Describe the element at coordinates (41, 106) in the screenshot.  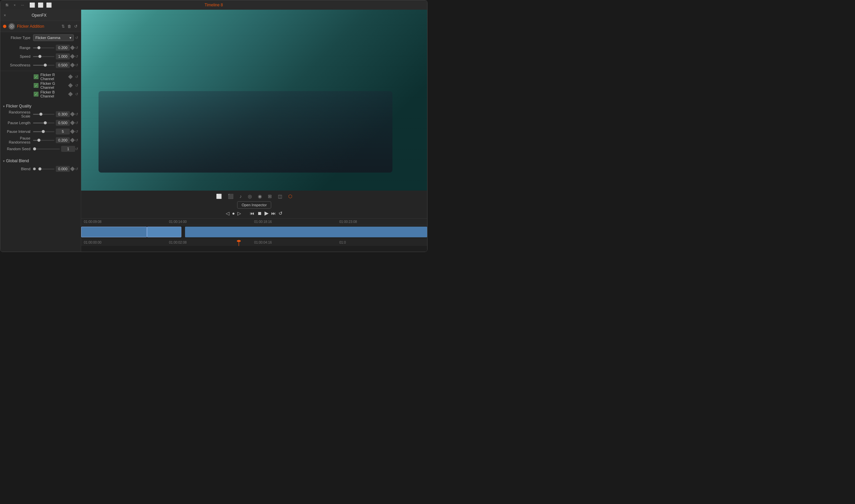
I see `flicker-quality-header: ▾ Flicker Quality` at that location.